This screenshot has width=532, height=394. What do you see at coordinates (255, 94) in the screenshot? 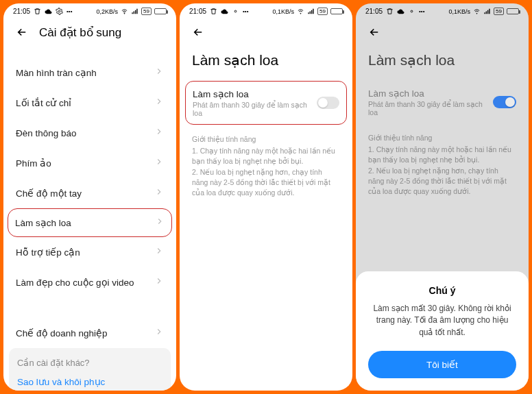
I see `toggle-title: Làm sạch loa` at bounding box center [255, 94].